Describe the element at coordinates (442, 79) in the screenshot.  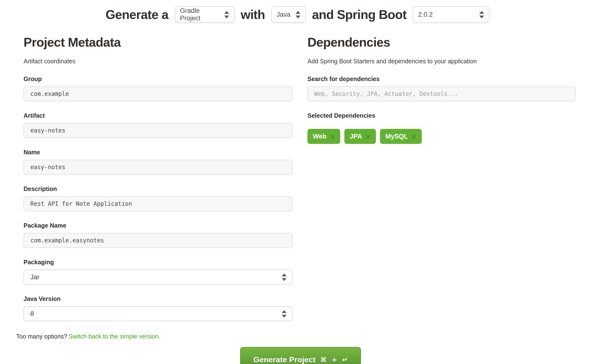
I see `search-dependencies-label: Search for dependencies` at that location.